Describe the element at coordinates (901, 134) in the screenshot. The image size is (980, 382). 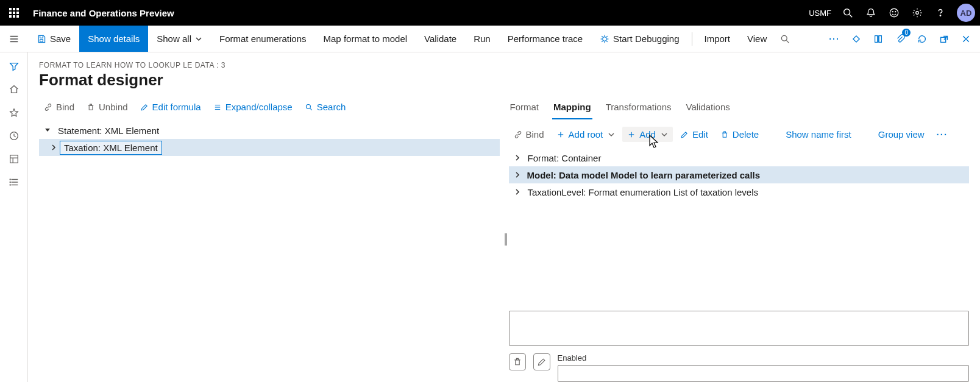
I see `group-view-button: Group view` at that location.